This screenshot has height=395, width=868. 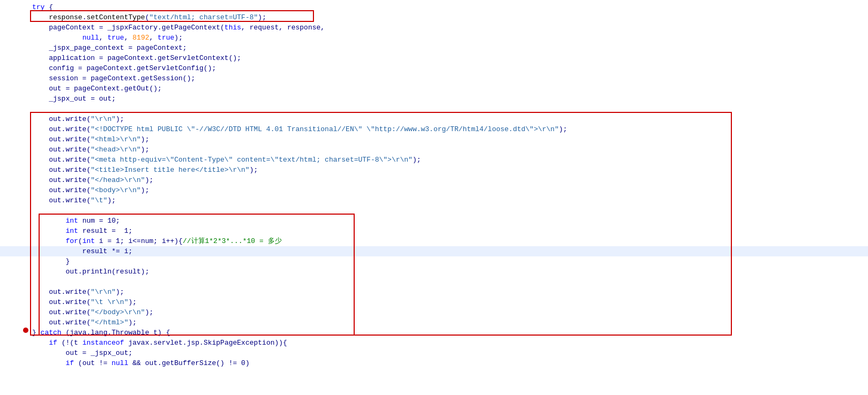 I want to click on code-text: result *= i;, so click(x=449, y=252).